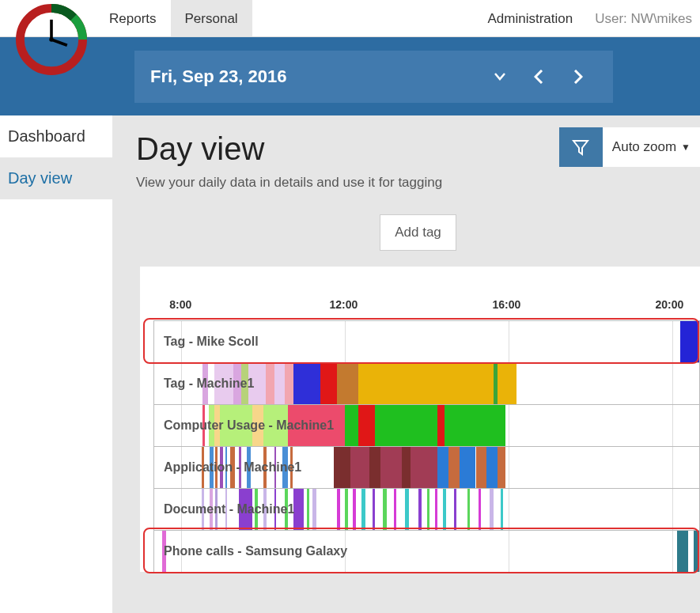  What do you see at coordinates (531, 18) in the screenshot?
I see `nav-administration: Administration` at bounding box center [531, 18].